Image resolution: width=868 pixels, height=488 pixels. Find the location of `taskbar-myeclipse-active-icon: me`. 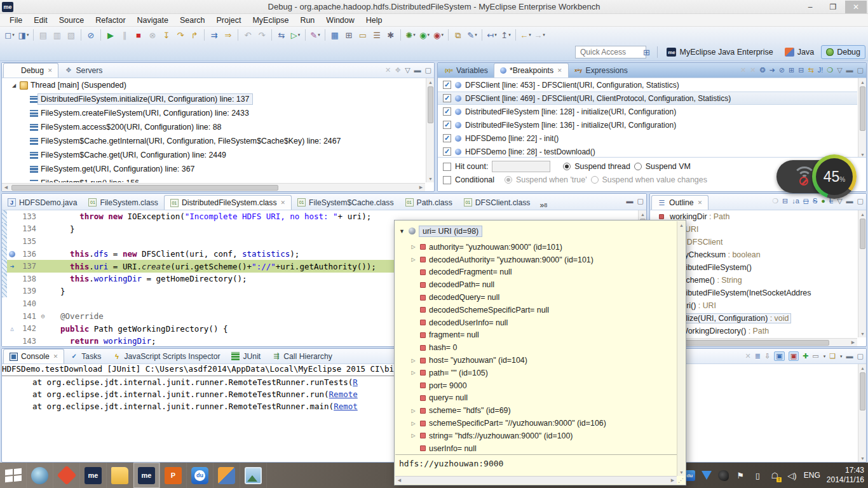

taskbar-myeclipse-active-icon: me is located at coordinates (147, 475).